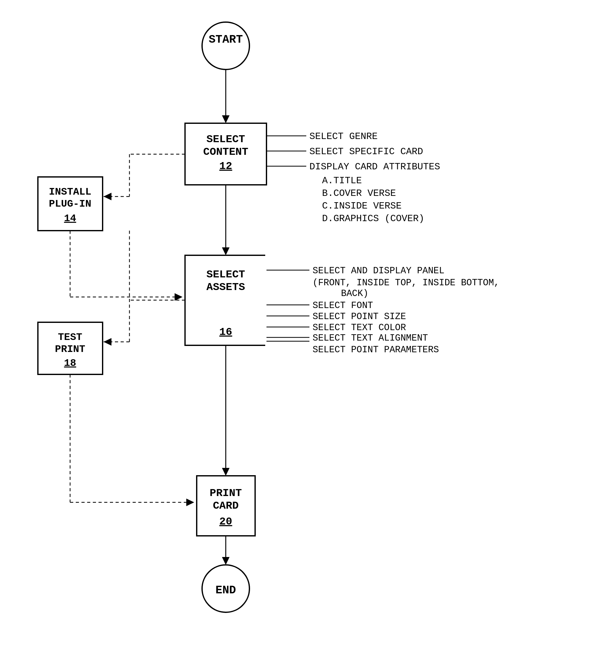 This screenshot has height=672, width=616. Describe the element at coordinates (343, 136) in the screenshot. I see `svg-text: SELECT GENRE` at that location.